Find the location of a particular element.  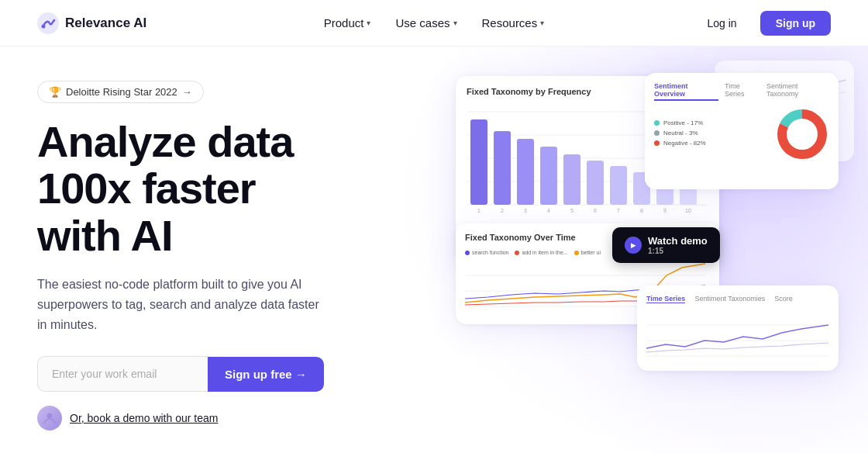

login-button: Log in is located at coordinates (722, 23).